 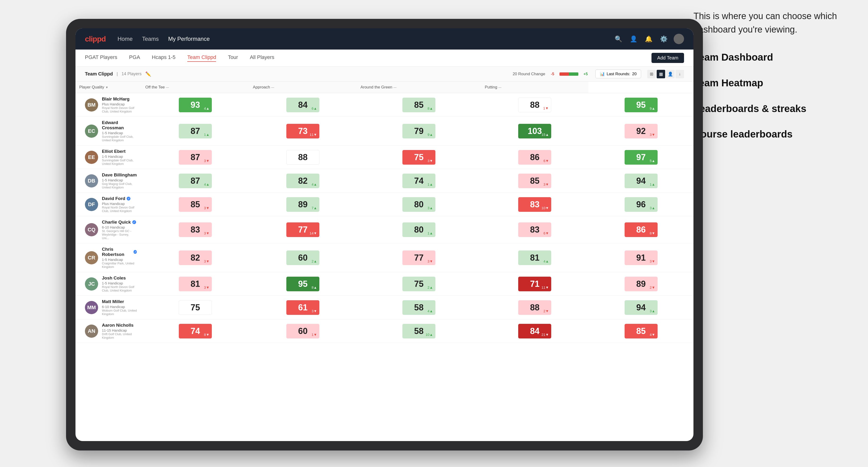 What do you see at coordinates (419, 230) in the screenshot?
I see `score-box: 80 1▲` at bounding box center [419, 230].